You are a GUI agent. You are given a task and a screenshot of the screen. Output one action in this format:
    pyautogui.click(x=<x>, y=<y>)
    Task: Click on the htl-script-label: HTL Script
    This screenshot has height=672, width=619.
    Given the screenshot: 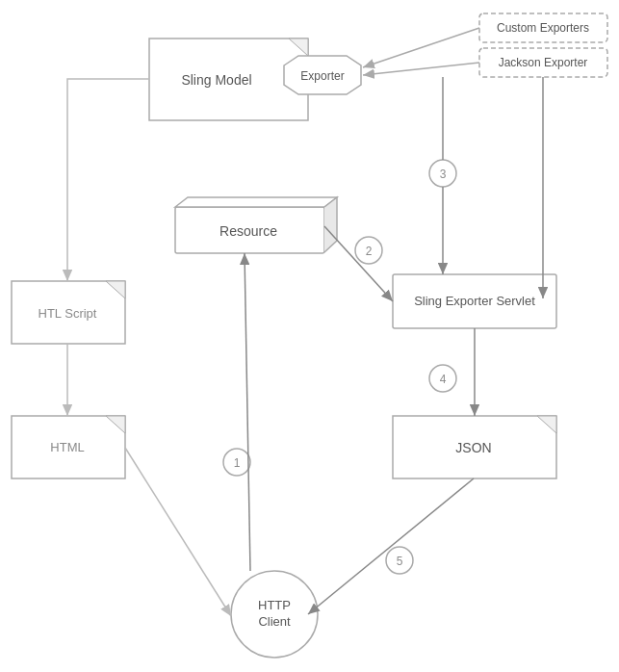 What is the action you would take?
    pyautogui.click(x=67, y=314)
    